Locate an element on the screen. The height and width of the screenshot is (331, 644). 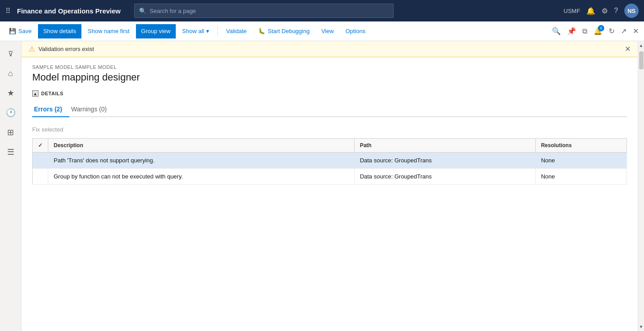
settings-icon: ⚙ is located at coordinates (605, 11).